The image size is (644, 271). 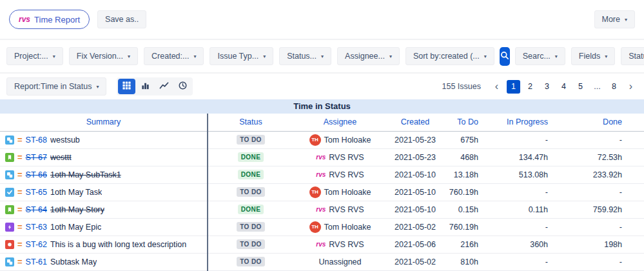 I want to click on filter-fields-dropdown: Fields▾, so click(x=593, y=56).